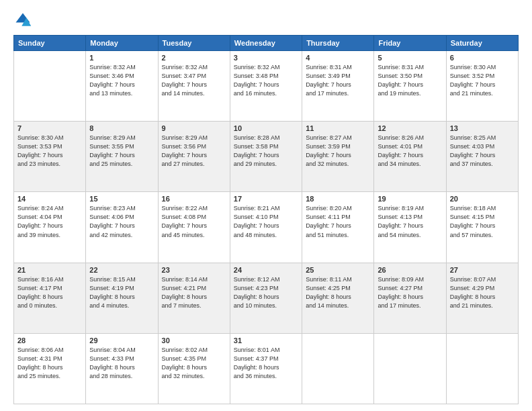 Image resolution: width=532 pixels, height=411 pixels. What do you see at coordinates (339, 43) in the screenshot?
I see `calendar-header-thursday: Thursday` at bounding box center [339, 43].